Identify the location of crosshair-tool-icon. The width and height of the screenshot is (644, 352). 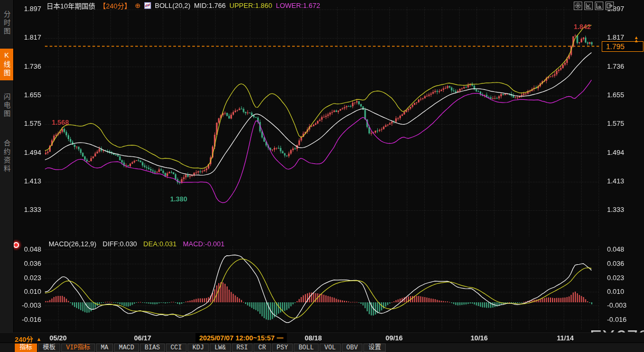
(578, 6).